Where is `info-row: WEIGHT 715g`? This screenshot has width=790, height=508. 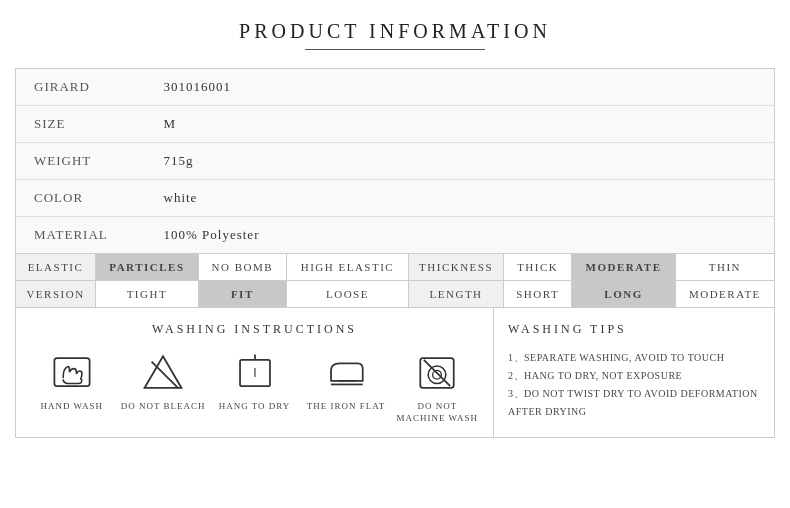
info-row: WEIGHT 715g is located at coordinates (396, 162).